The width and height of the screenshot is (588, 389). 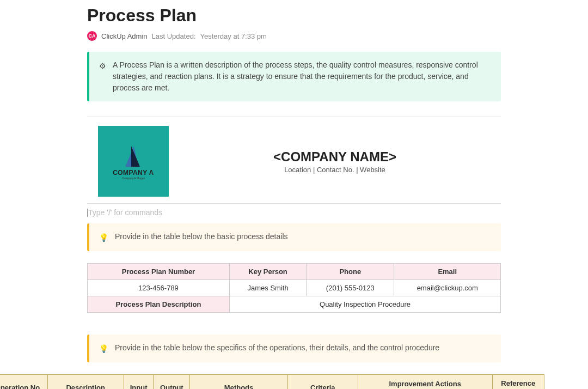 I want to click on th-improvement: Improvement Actions (When criteria are n…, so click(x=425, y=382).